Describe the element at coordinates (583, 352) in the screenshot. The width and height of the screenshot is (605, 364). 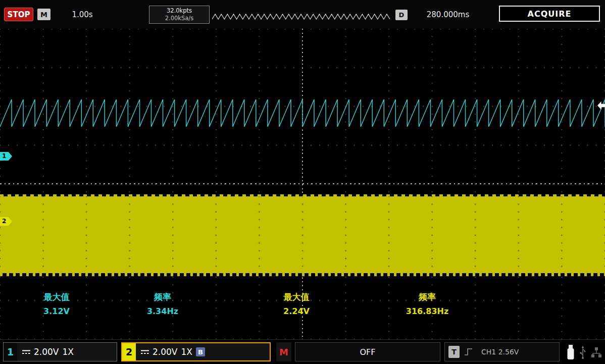
I see `usb-host-icon` at that location.